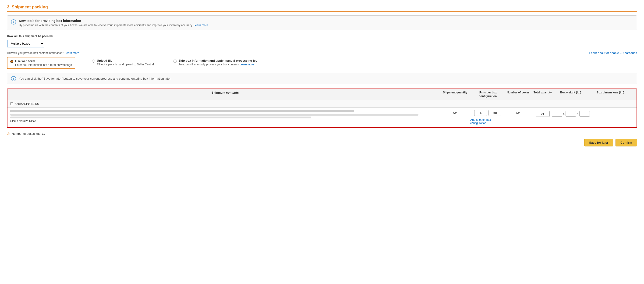  I want to click on total-quantity-value: 724, so click(518, 112).